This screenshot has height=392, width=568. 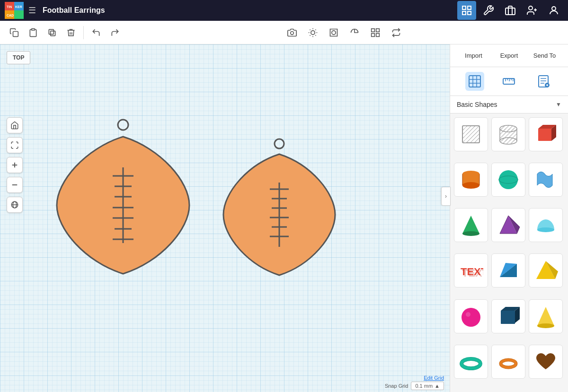 What do you see at coordinates (52, 33) in the screenshot?
I see `duplicate-button` at bounding box center [52, 33].